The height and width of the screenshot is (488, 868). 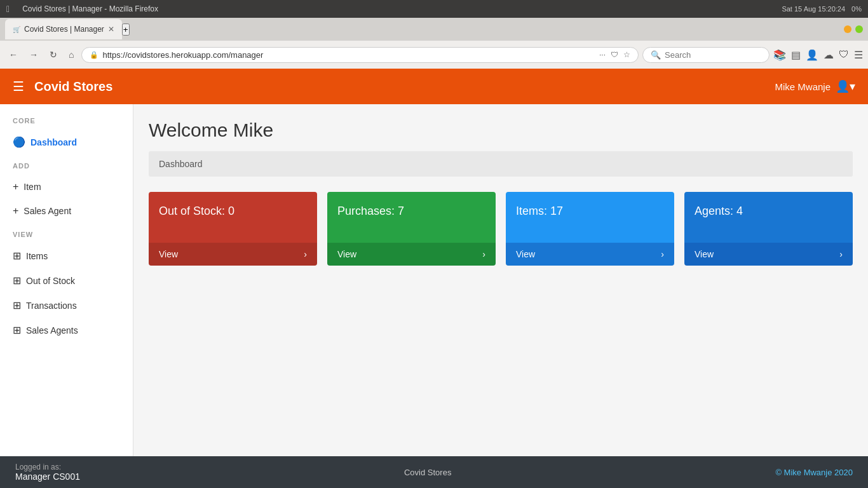 What do you see at coordinates (501, 164) in the screenshot?
I see `breadcrumb: Dashboard` at bounding box center [501, 164].